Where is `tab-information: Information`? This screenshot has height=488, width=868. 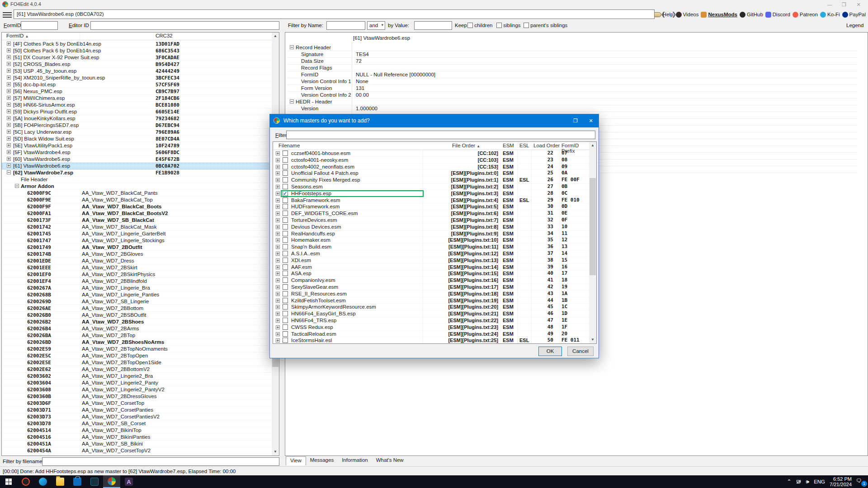 tab-information: Information is located at coordinates (355, 461).